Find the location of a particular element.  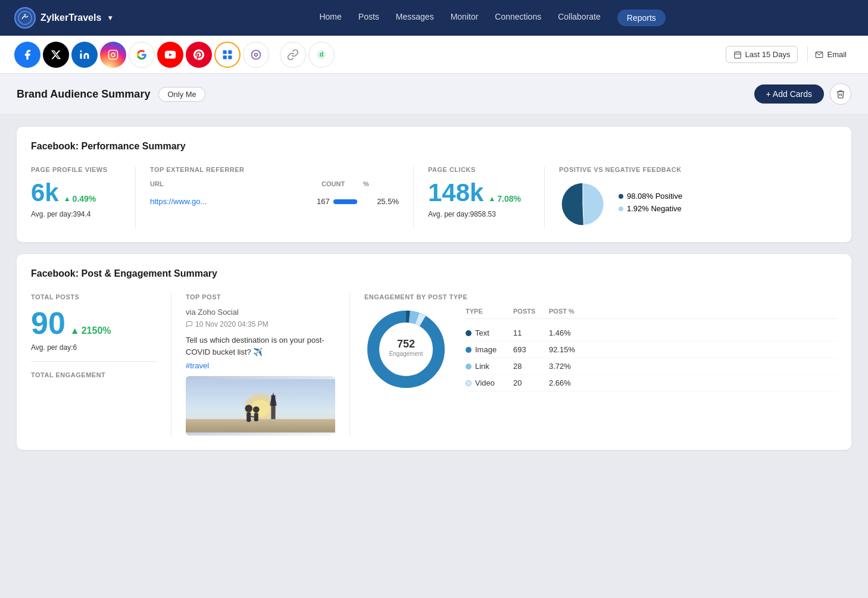

nav-reports: Reports is located at coordinates (642, 18).